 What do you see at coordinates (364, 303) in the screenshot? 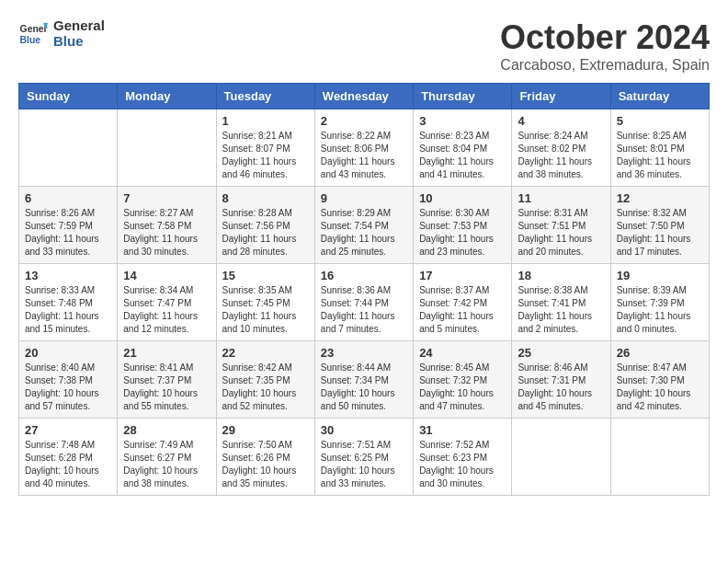
I see `calendar-cell: 16Sunrise: 8:36 AM Sunset: 7:44 PM Dayli…` at bounding box center [364, 303].